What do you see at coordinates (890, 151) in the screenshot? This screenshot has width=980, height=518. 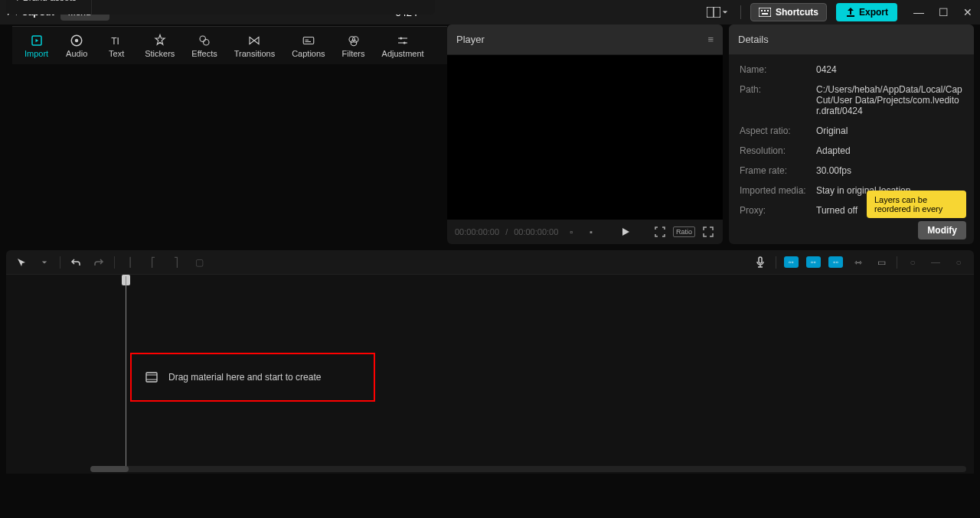 I see `detail-value-resolution: Adapted` at bounding box center [890, 151].